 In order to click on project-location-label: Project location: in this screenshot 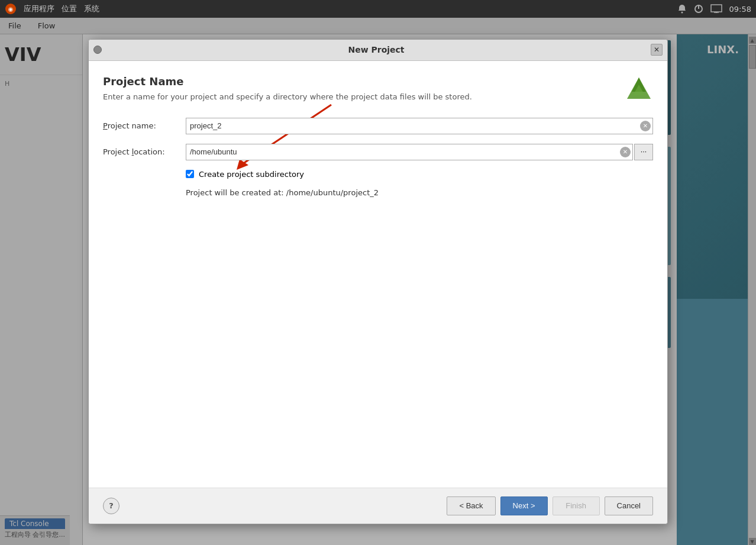, I will do `click(144, 151)`.